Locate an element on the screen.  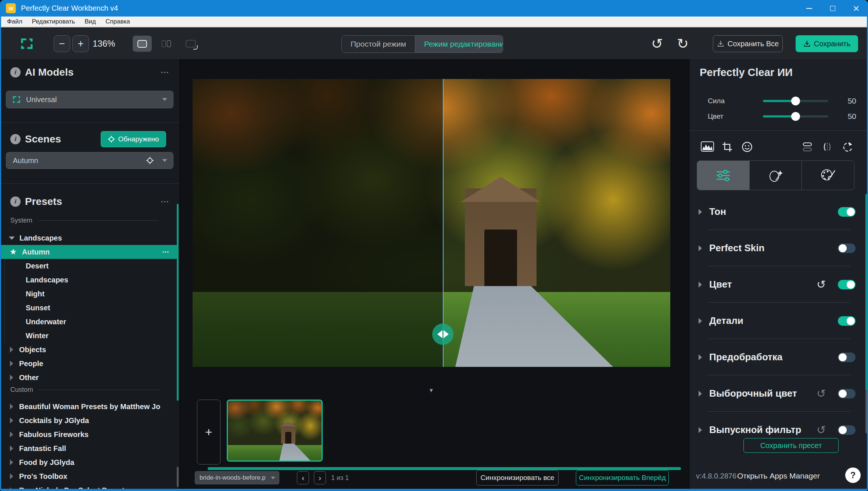
scene-select: Autumn is located at coordinates (90, 160).